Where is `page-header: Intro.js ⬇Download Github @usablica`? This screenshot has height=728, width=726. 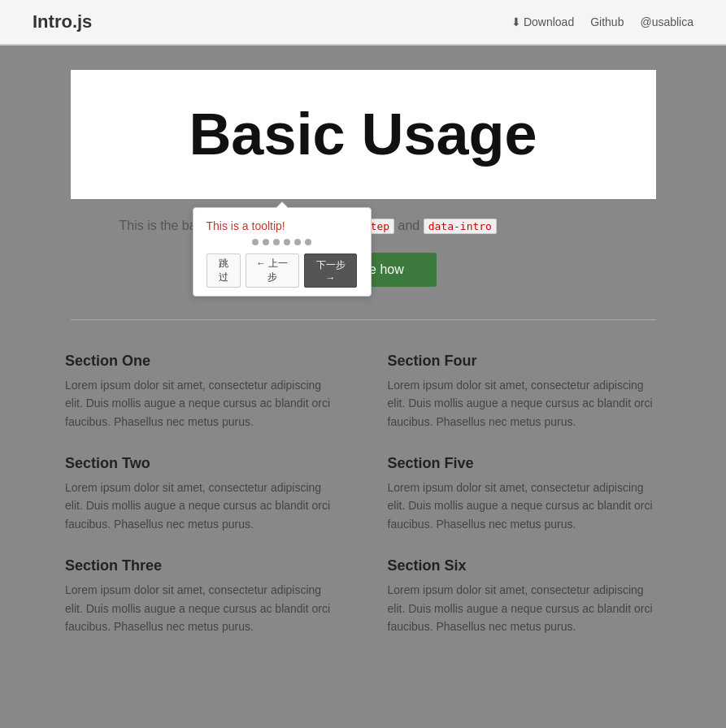
page-header: Intro.js ⬇Download Github @usablica is located at coordinates (363, 23).